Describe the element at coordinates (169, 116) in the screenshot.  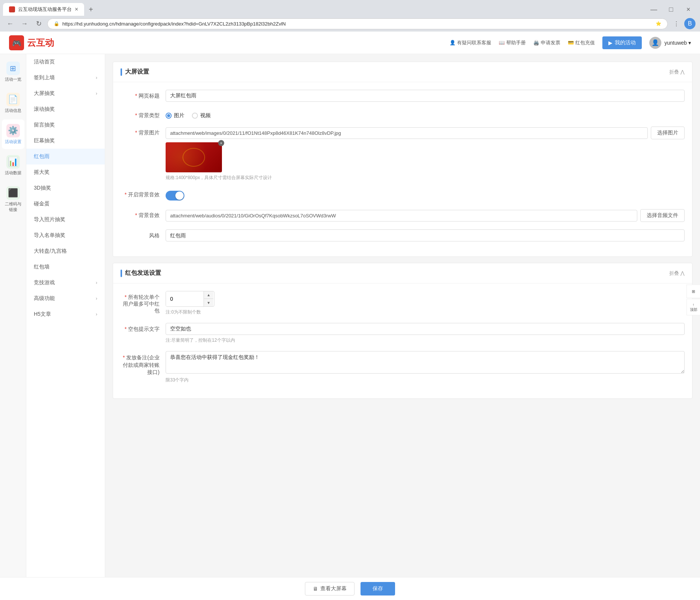
I see `radio-image-circle` at that location.